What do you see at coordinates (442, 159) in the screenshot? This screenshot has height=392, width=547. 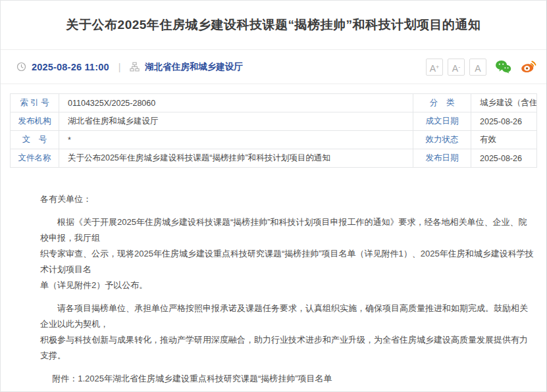 I see `publish-date-label: 发布日期` at bounding box center [442, 159].